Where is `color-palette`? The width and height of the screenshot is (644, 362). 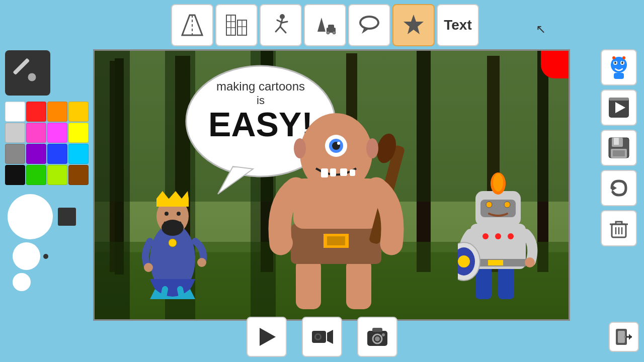 color-palette is located at coordinates (49, 143).